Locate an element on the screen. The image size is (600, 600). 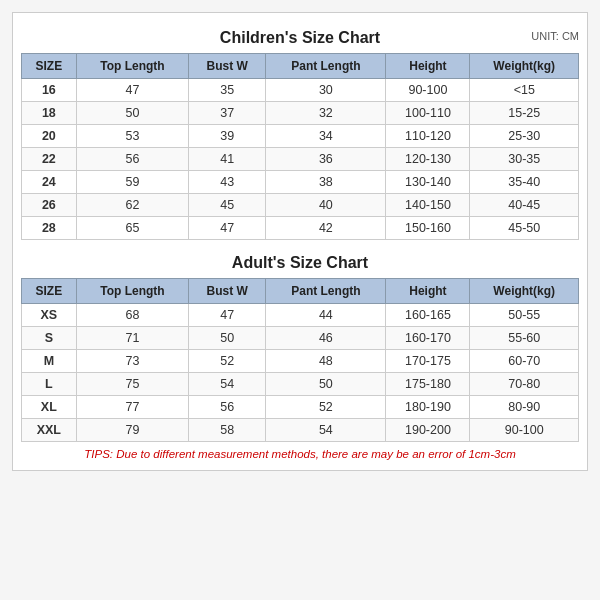
table-cell: XXL is located at coordinates (50, 430).